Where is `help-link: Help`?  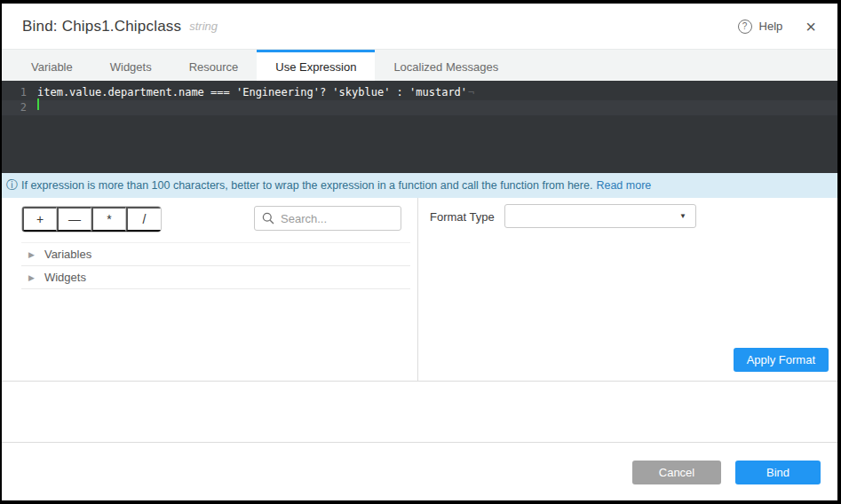 help-link: Help is located at coordinates (771, 27).